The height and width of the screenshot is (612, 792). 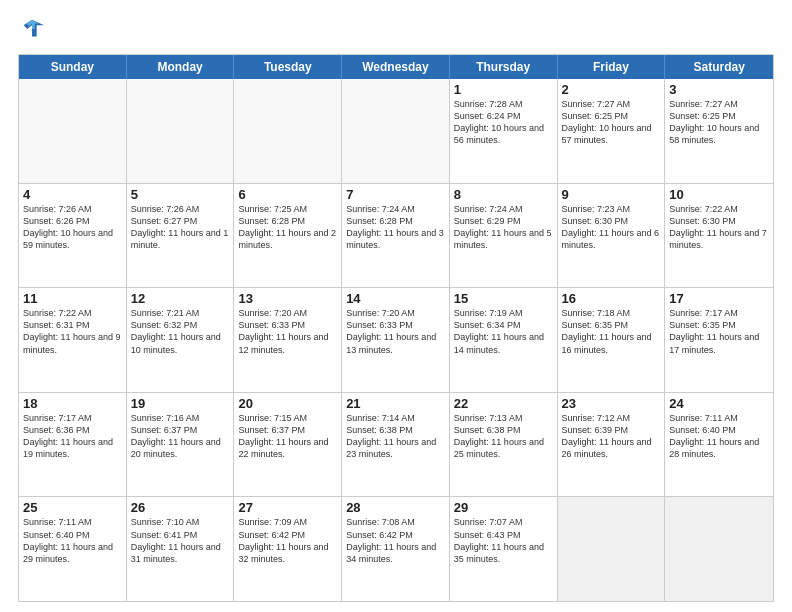 I want to click on calendar-day-19: 19Sunrise: 7:16 AM Sunset: 6:37 PM Dayli…, so click(x=181, y=445).